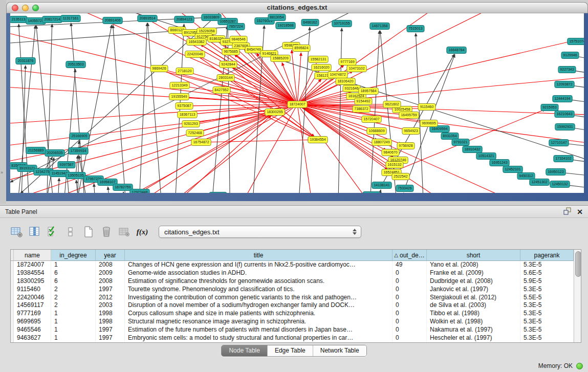  Describe the element at coordinates (472, 149) in the screenshot. I see `graph-node-18910432: 18910432` at that location.